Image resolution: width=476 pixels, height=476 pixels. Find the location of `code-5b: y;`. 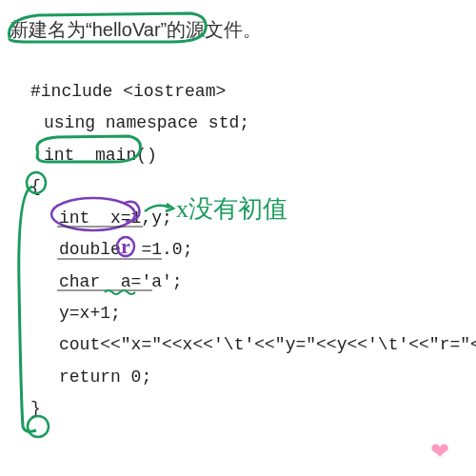

code-5b: y; is located at coordinates (162, 218).